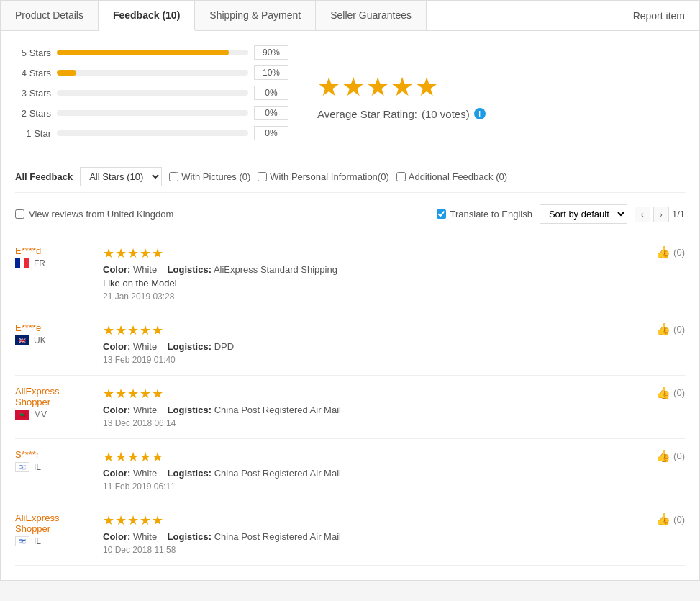 Image resolution: width=700 pixels, height=601 pixels. What do you see at coordinates (55, 340) in the screenshot?
I see `reviewer-country: 🇬🇧 UK` at bounding box center [55, 340].